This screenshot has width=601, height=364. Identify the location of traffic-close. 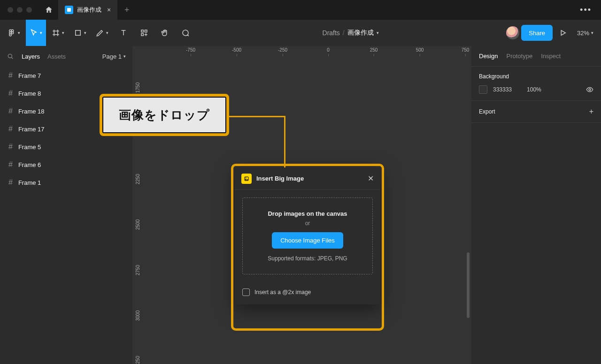
(10, 10).